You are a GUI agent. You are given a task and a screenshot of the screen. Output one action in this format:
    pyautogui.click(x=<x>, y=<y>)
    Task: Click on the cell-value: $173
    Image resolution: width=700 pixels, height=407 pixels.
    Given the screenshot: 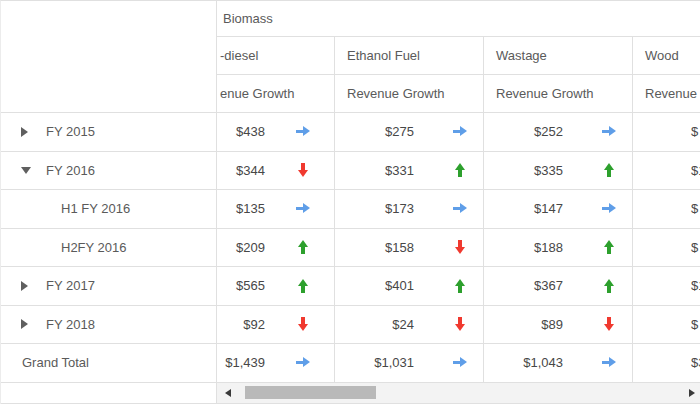 What is the action you would take?
    pyautogui.click(x=374, y=208)
    